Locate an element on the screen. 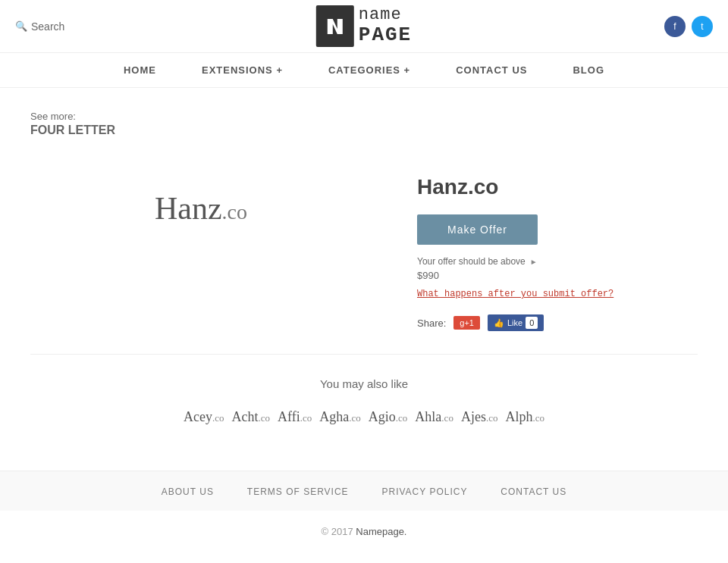 The width and height of the screenshot is (728, 563). gplus-label: g+1 is located at coordinates (467, 323).